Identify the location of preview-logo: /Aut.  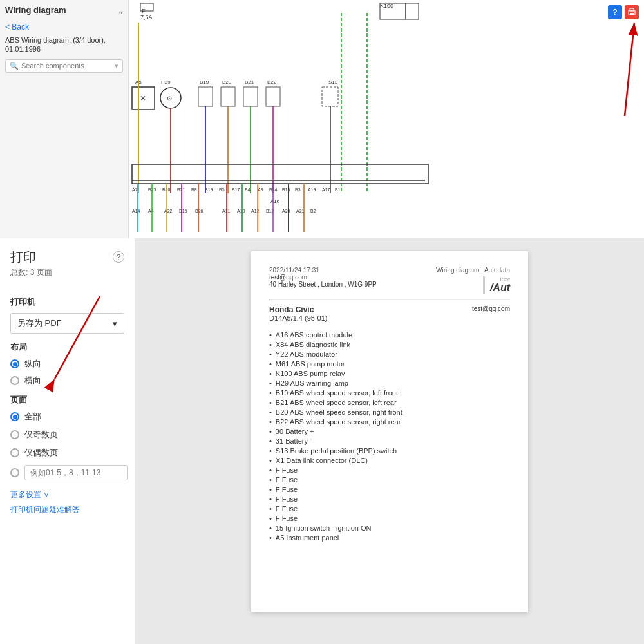
(500, 288).